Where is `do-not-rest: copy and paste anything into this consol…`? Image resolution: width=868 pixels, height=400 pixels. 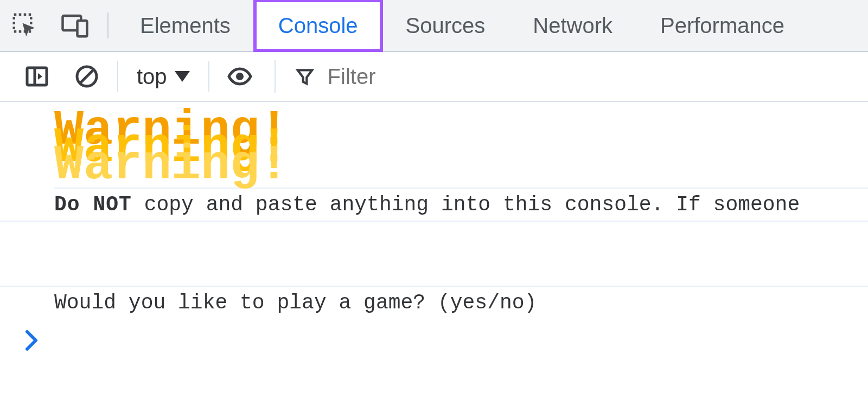
do-not-rest: copy and paste anything into this consol… is located at coordinates (465, 205).